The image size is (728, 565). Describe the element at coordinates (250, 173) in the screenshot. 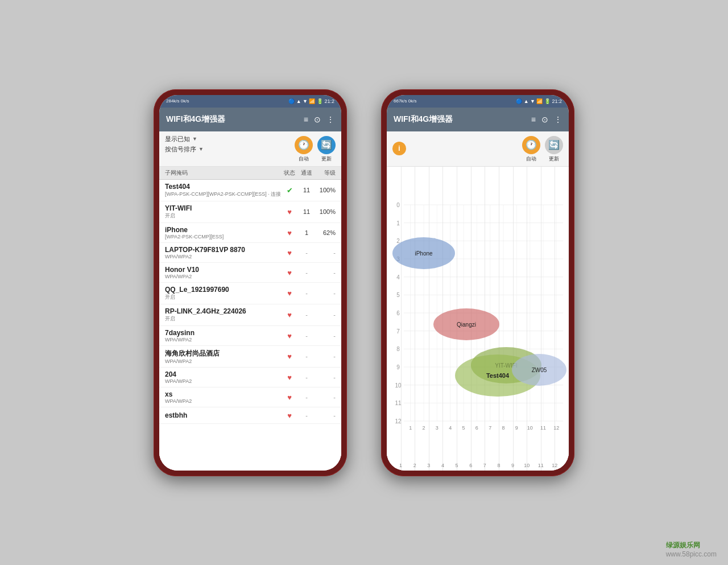

I see `table-header: 子网掩码 状态 通道 等级` at that location.